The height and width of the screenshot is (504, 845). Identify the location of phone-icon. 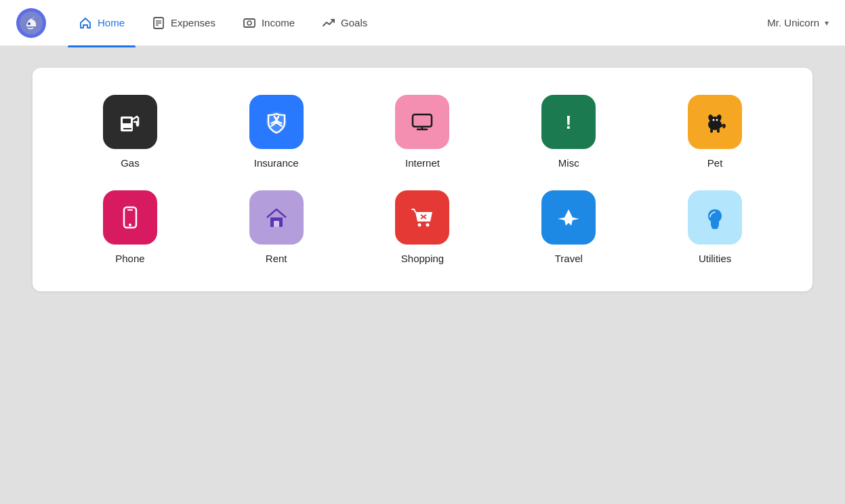
(130, 217).